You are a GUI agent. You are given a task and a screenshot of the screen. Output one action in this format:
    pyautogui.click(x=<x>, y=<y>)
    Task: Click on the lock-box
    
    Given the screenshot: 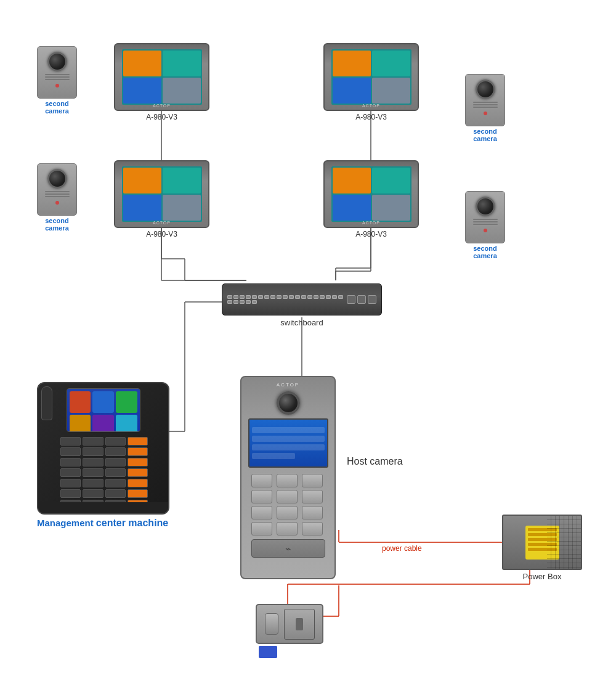 What is the action you would take?
    pyautogui.click(x=299, y=624)
    